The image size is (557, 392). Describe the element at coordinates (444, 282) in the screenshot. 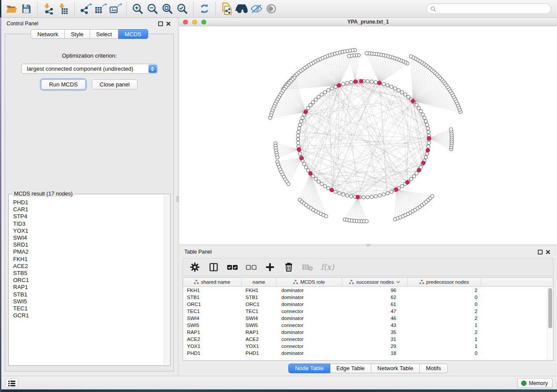

I see `column-header-predecessor-nodes: predecessor nodes` at that location.